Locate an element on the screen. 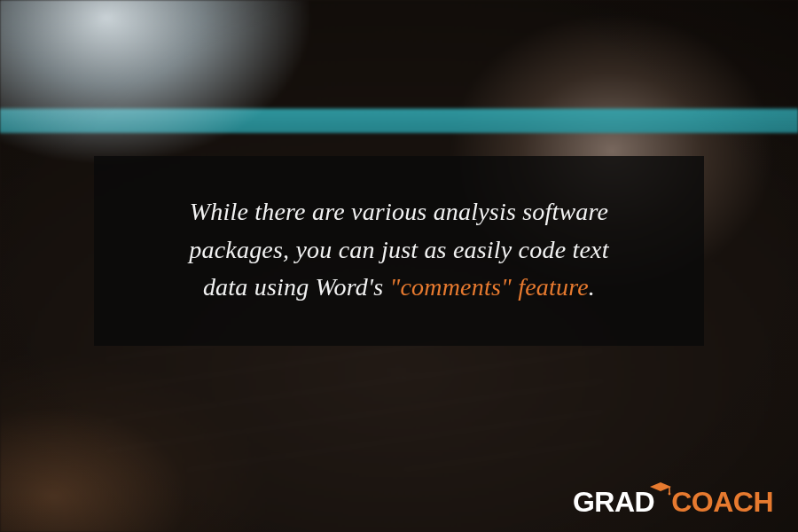 This screenshot has height=532, width=798. brand-logo: GRAD COACH is located at coordinates (673, 502).